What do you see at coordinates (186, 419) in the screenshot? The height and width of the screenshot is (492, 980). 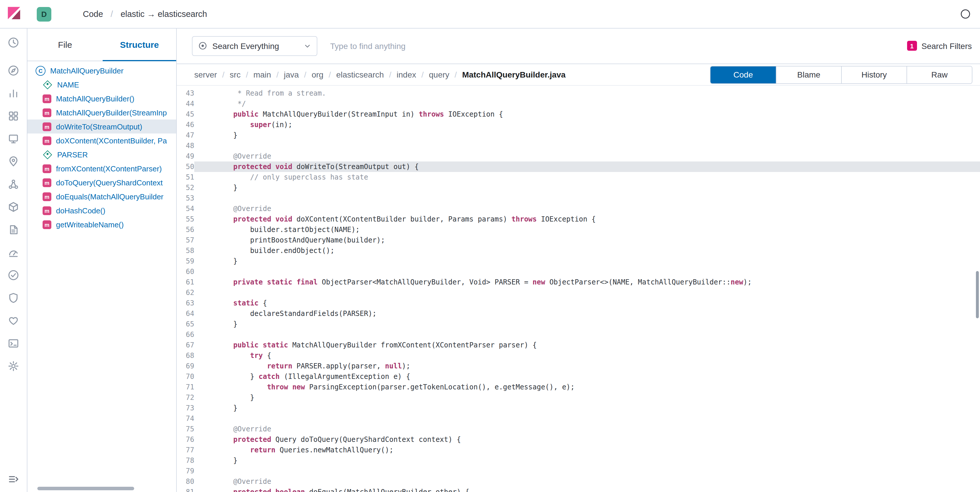 I see `line-number: 74` at bounding box center [186, 419].